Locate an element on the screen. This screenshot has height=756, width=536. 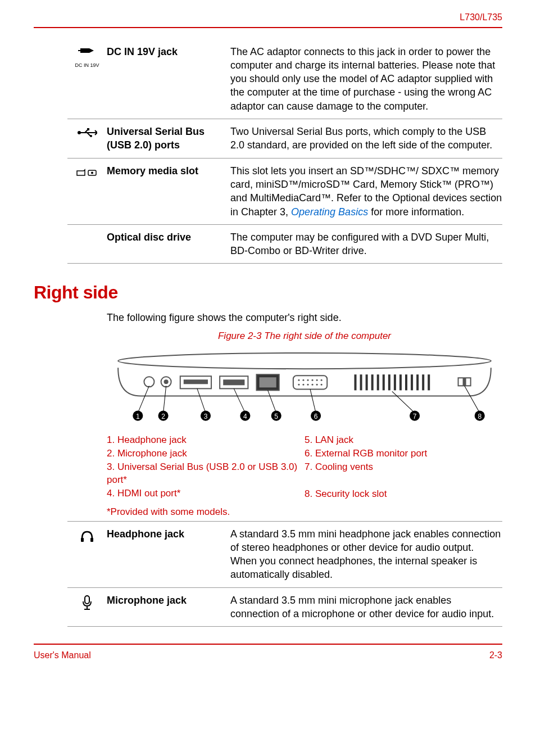
optical-icon is located at coordinates (87, 244).